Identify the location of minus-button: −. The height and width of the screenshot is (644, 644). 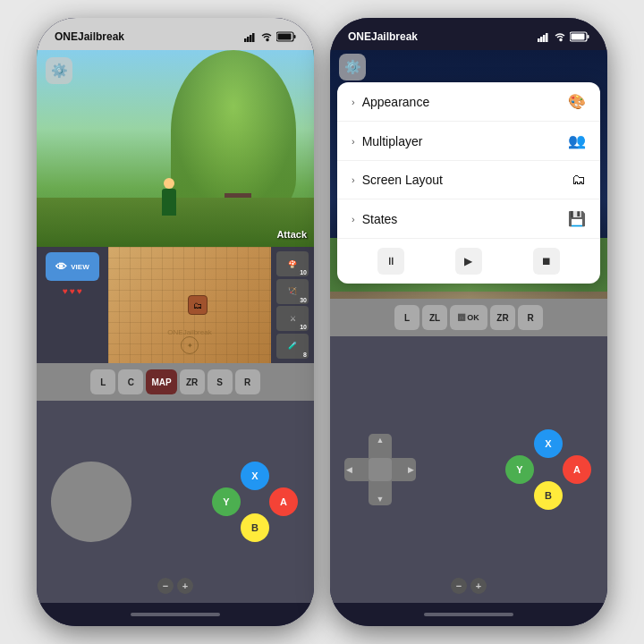
(165, 586).